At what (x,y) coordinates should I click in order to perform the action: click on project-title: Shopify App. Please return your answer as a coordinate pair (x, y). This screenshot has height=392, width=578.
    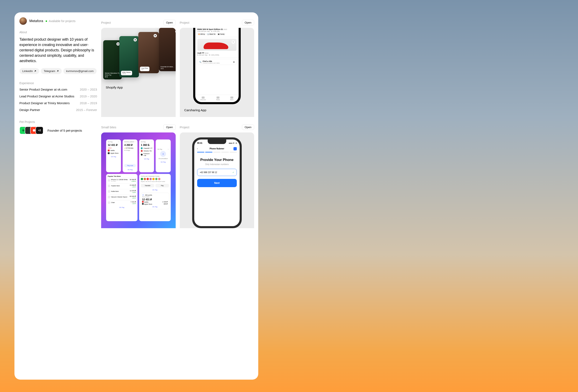
    Looking at the image, I should click on (138, 88).